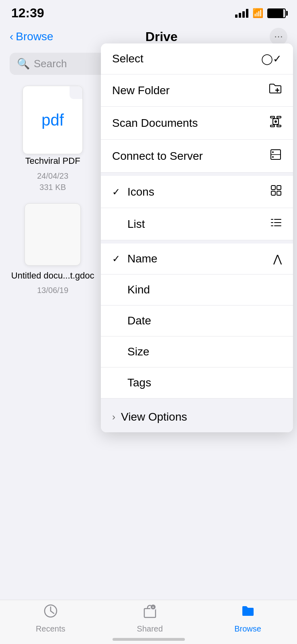 The image size is (297, 644). Describe the element at coordinates (139, 383) in the screenshot. I see `dropdown-label-tags: Tags` at that location.